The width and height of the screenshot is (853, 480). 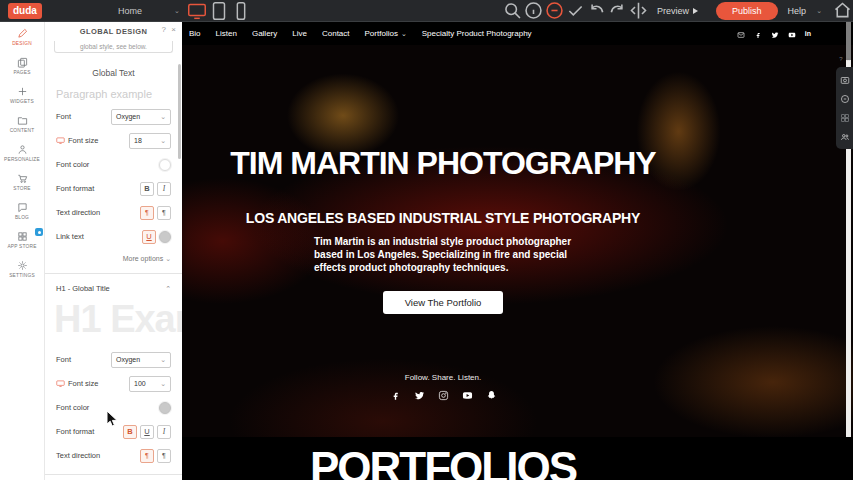 What do you see at coordinates (842, 11) in the screenshot?
I see `dashboard-home-button` at bounding box center [842, 11].